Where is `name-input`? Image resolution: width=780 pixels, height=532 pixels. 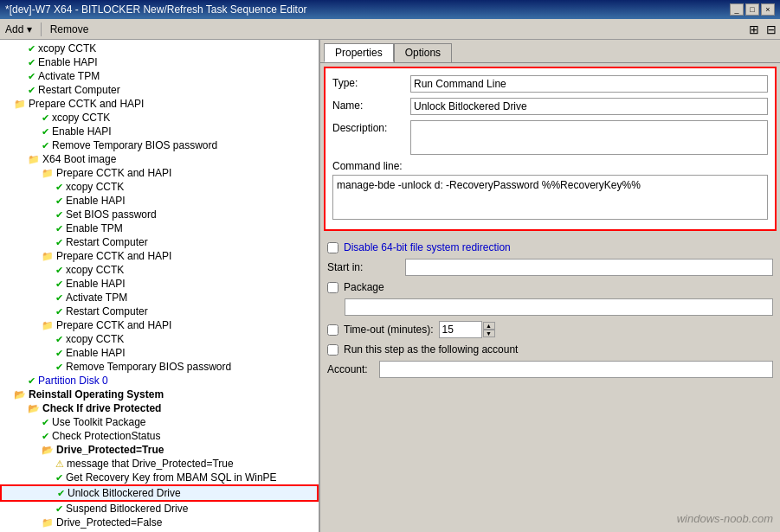 name-input is located at coordinates (589, 106).